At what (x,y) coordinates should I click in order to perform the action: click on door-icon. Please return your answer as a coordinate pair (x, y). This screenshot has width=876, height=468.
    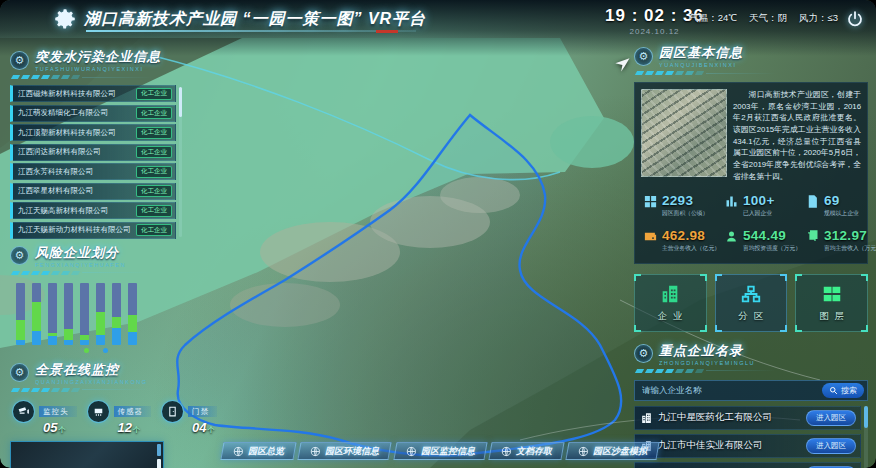
    Looking at the image, I should click on (172, 412).